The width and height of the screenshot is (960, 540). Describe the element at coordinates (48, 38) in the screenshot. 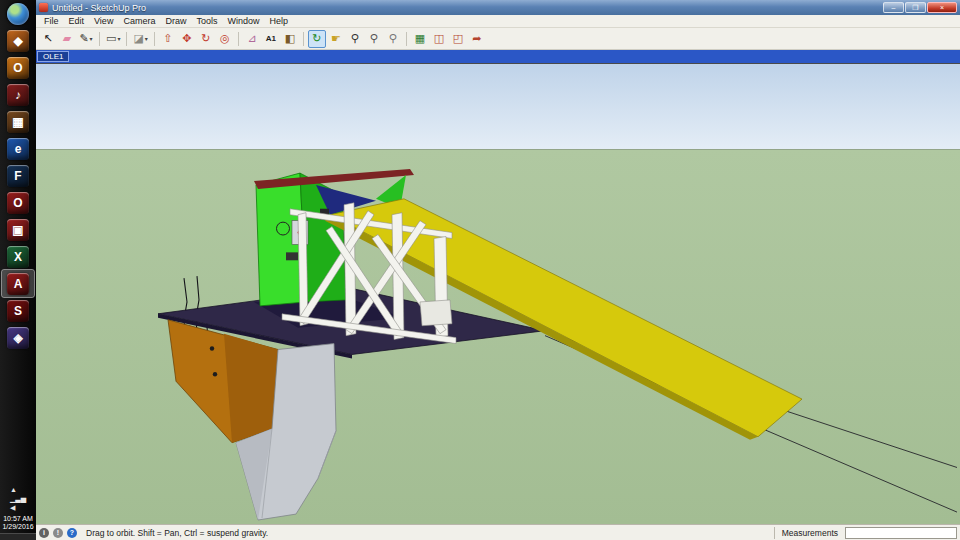

I see `select-tool-icon: ↖` at that location.